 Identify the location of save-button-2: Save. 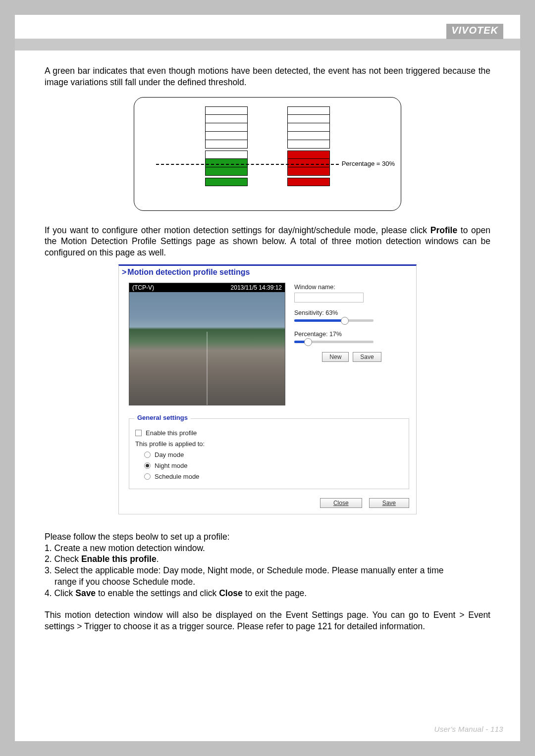
(389, 503).